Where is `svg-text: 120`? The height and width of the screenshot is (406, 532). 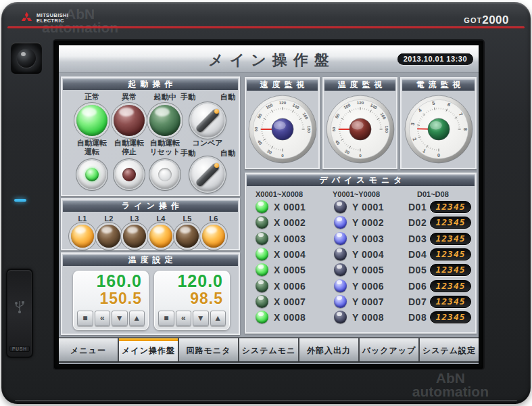
svg-text: 120 is located at coordinates (283, 103).